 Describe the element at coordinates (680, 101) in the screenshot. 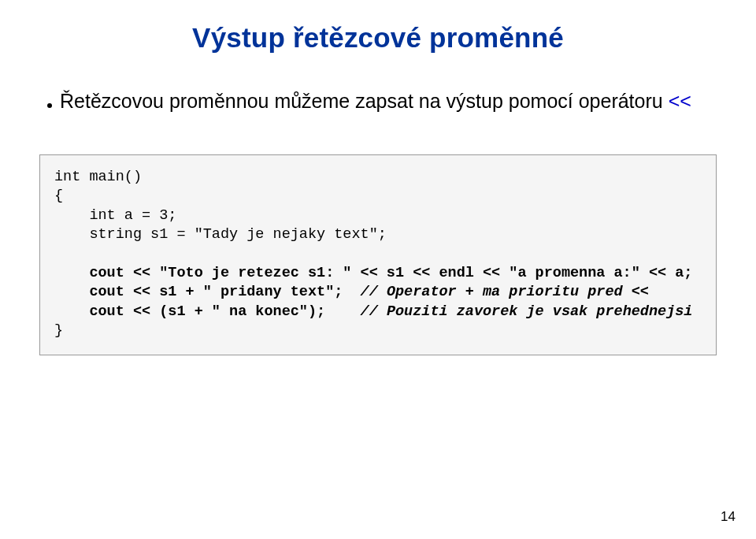

I see `operator-literal: <<` at that location.